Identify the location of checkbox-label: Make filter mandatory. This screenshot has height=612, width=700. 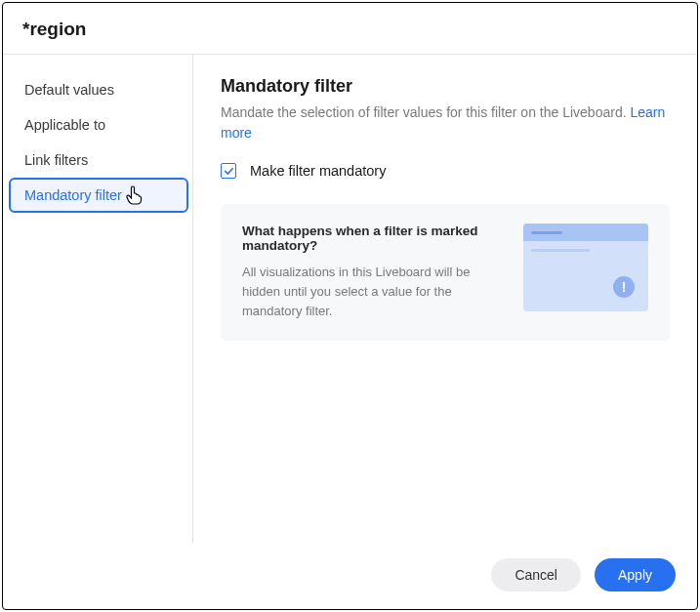
(318, 171).